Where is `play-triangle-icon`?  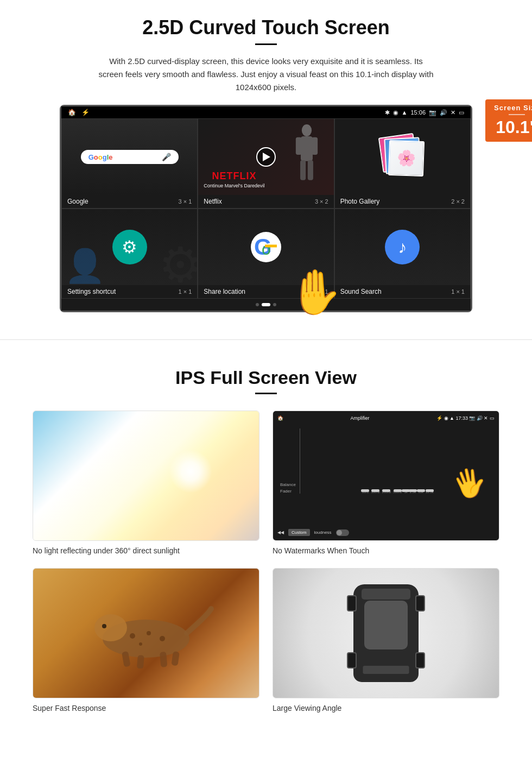 play-triangle-icon is located at coordinates (267, 157).